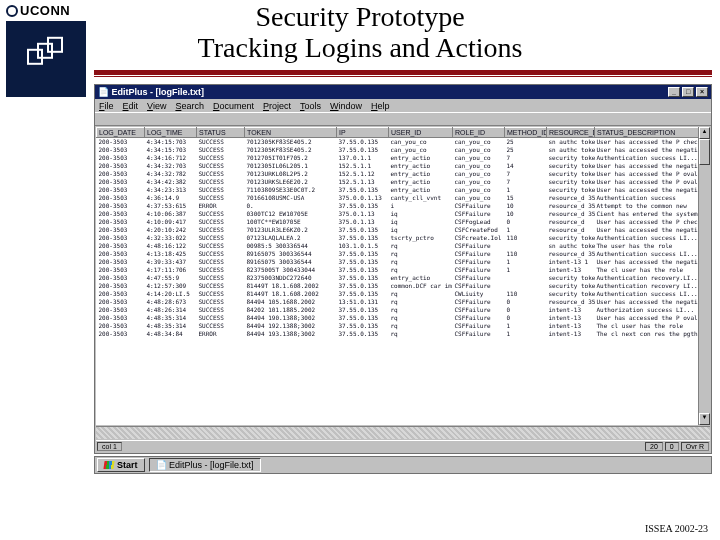 This screenshot has width=720, height=540. Describe the element at coordinates (104, 92) in the screenshot. I see `app-icon: 📄` at that location.